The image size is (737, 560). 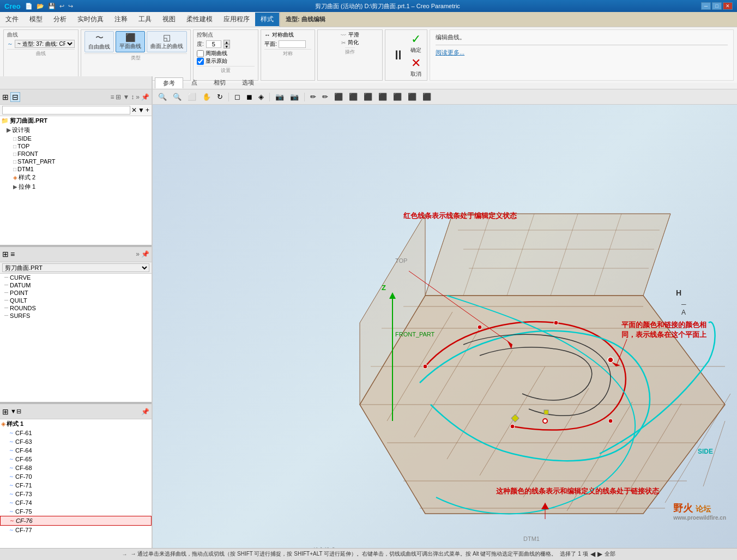 What do you see at coordinates (137, 254) in the screenshot?
I see `tree2-more-icon: »` at bounding box center [137, 254].